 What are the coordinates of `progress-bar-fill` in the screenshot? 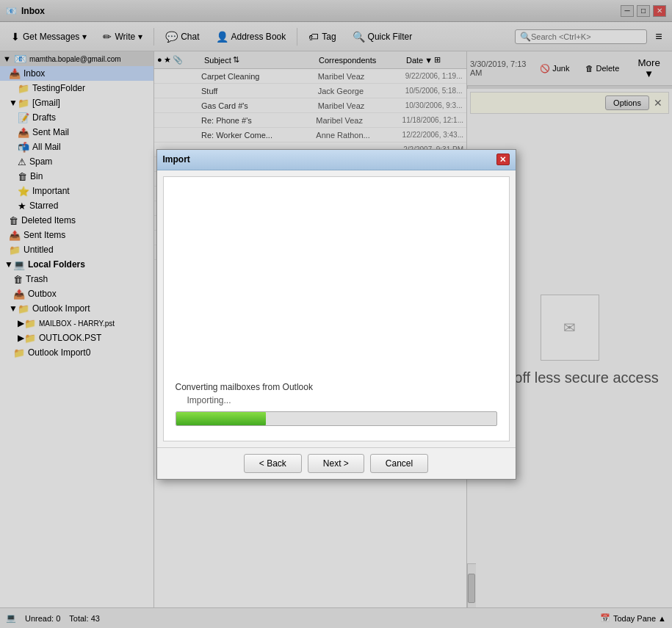 It's located at (221, 419).